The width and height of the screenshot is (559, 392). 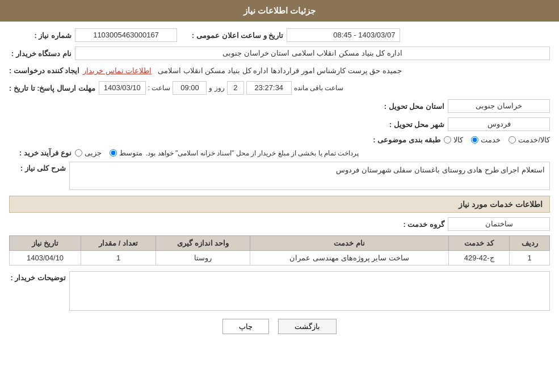 What do you see at coordinates (114, 153) in the screenshot?
I see `noع-farayand-motavasset-radio` at bounding box center [114, 153].